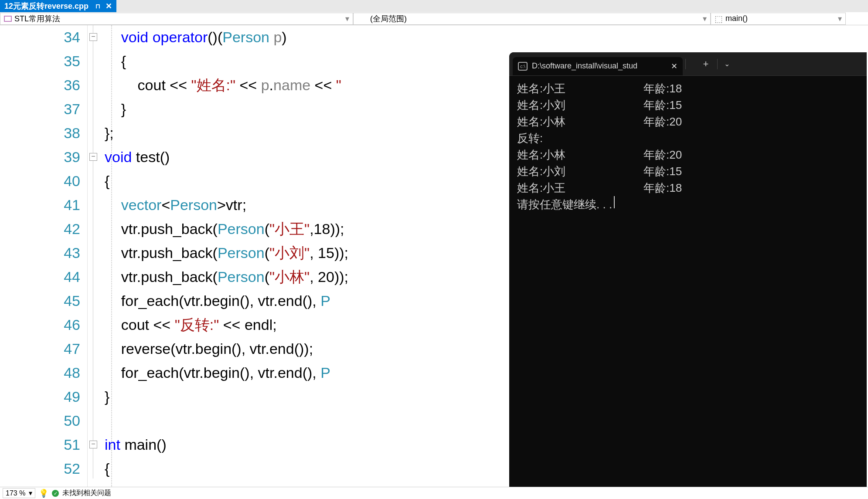 The height and width of the screenshot is (499, 868). What do you see at coordinates (40, 61) in the screenshot?
I see `line-number: 35` at bounding box center [40, 61].